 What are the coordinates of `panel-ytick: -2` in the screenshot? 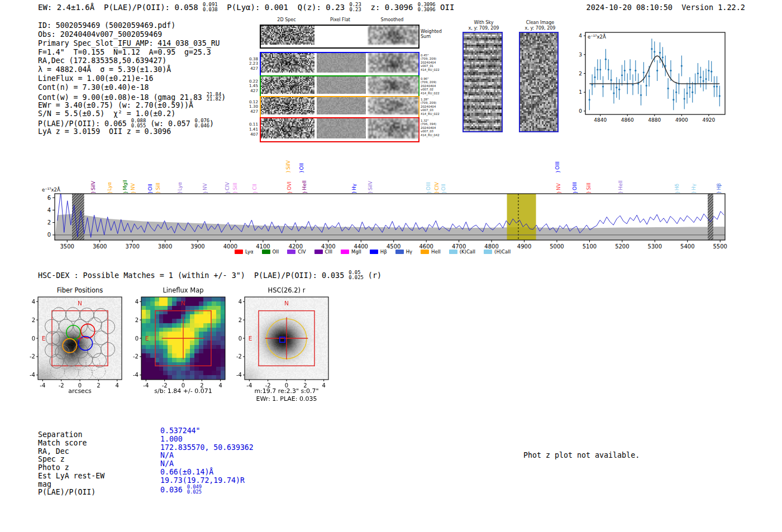 It's located at (32, 356).